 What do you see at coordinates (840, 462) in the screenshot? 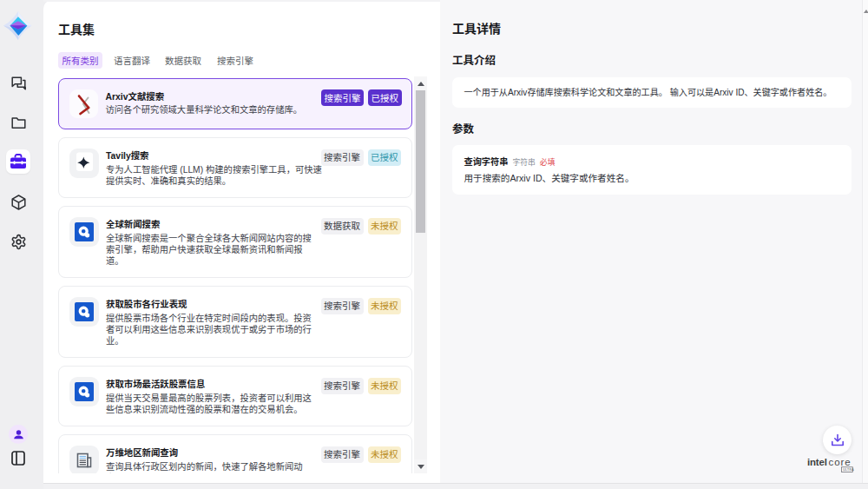
I see `svg-text: core` at bounding box center [840, 462].